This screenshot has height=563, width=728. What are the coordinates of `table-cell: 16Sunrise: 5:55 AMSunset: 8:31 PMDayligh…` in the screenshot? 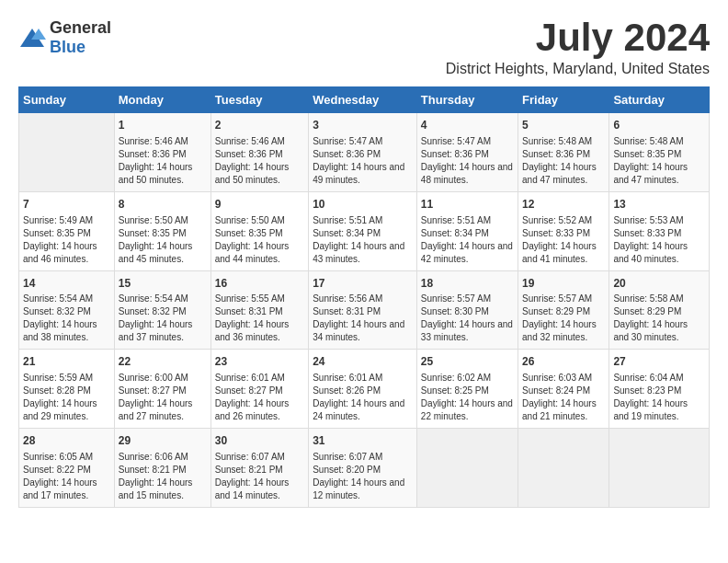 It's located at (259, 310).